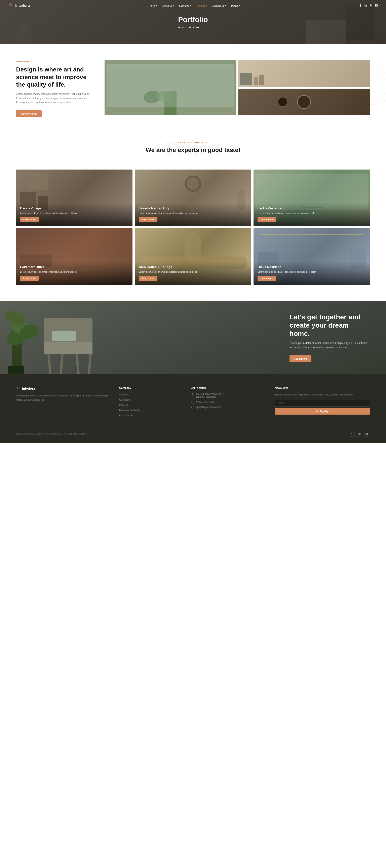 This screenshot has height=868, width=386. I want to click on featured-heading: We are the experts in good taste!, so click(193, 150).